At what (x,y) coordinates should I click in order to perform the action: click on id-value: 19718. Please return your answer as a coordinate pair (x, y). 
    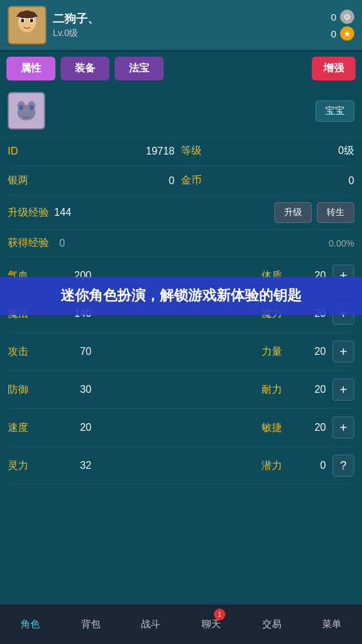
    Looking at the image, I should click on (99, 151).